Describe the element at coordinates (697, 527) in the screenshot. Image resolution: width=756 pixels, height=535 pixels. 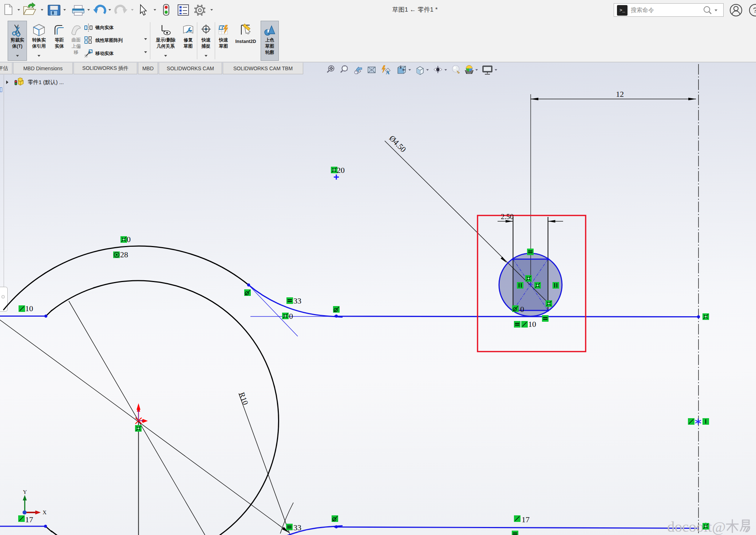
I see `svg-text: docooit@` at that location.